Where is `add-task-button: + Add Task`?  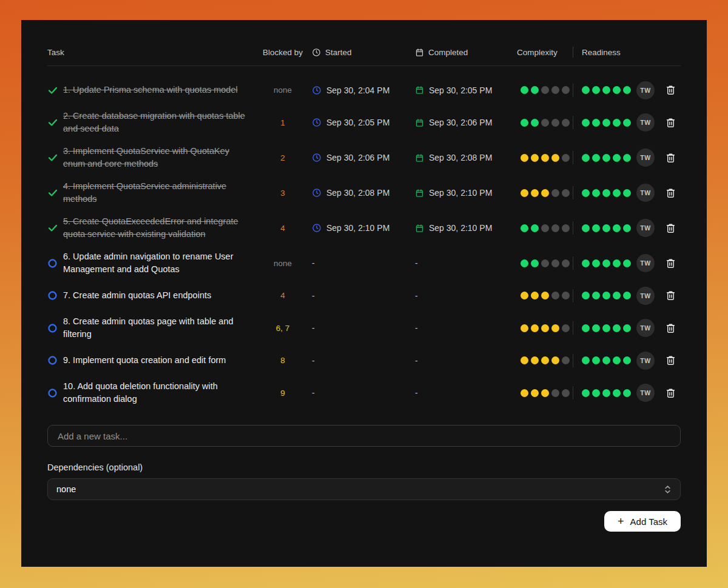 add-task-button: + Add Task is located at coordinates (642, 521).